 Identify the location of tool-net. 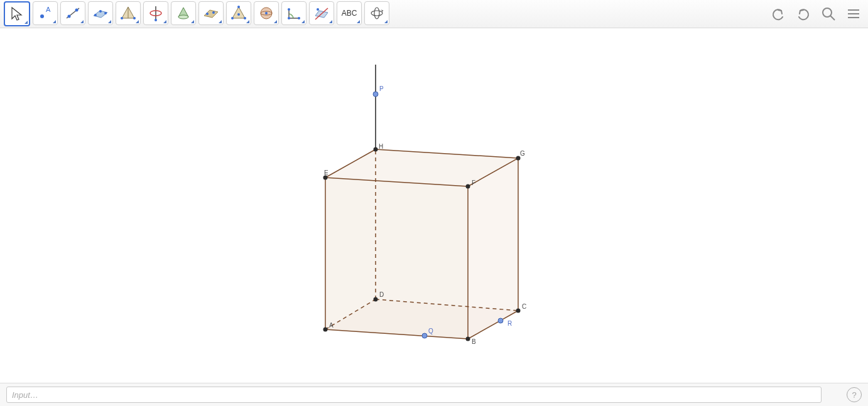
(239, 13).